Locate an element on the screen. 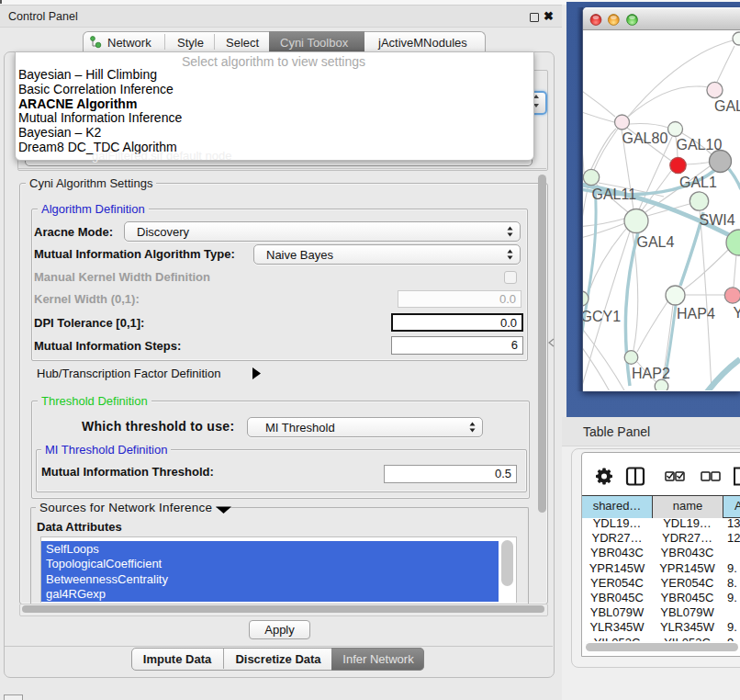 This screenshot has width=740, height=700. svg-text: Y is located at coordinates (736, 312).